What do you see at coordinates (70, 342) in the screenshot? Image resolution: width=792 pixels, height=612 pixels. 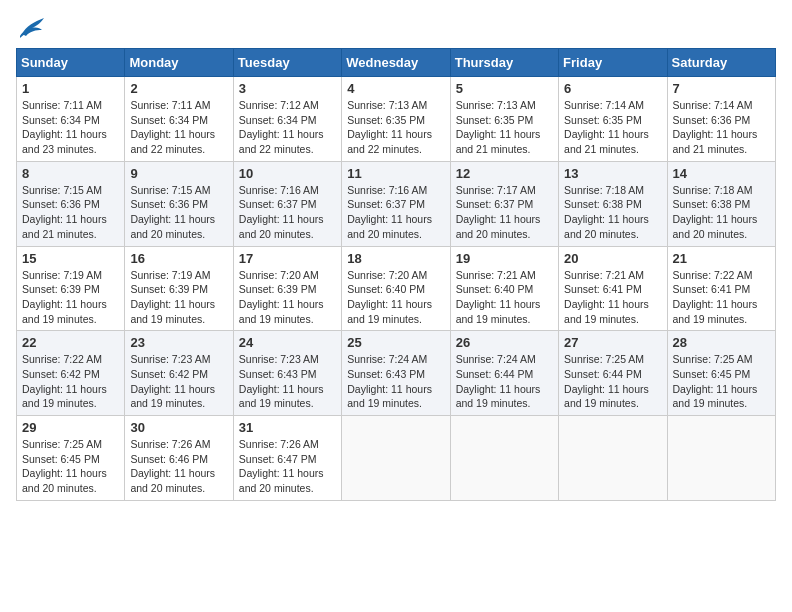 I see `day-number: 22` at bounding box center [70, 342].